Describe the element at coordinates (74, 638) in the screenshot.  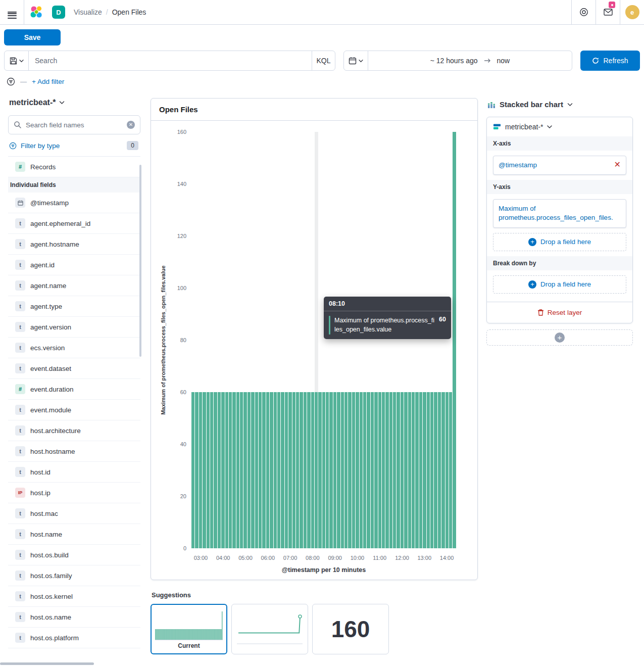
I see `field-row: thost.os.platform` at that location.